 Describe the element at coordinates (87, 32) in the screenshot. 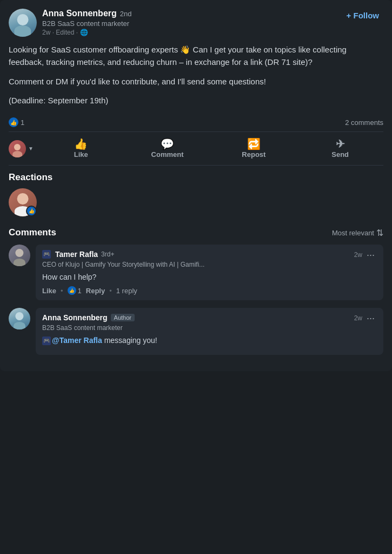

I see `post-meta: 2w · Edited · 🌐` at that location.